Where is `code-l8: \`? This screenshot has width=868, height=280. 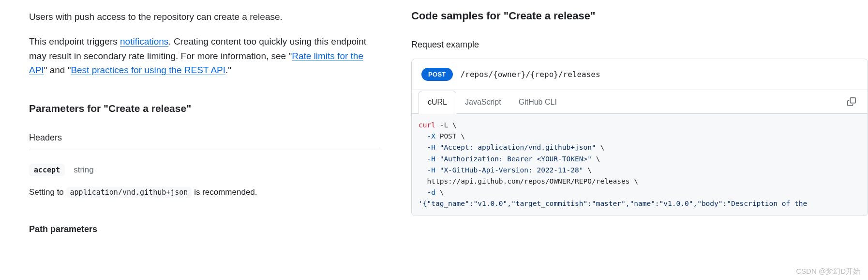
code-l8: \ is located at coordinates (439, 192).